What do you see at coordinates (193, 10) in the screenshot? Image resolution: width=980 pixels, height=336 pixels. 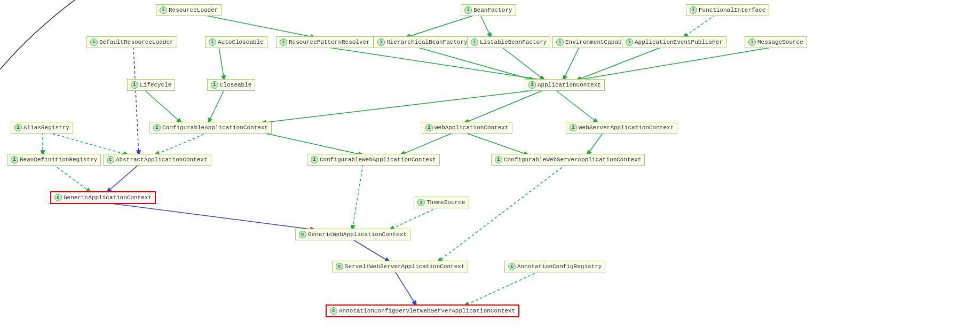 I see `node-label: ResourceLoader` at bounding box center [193, 10].